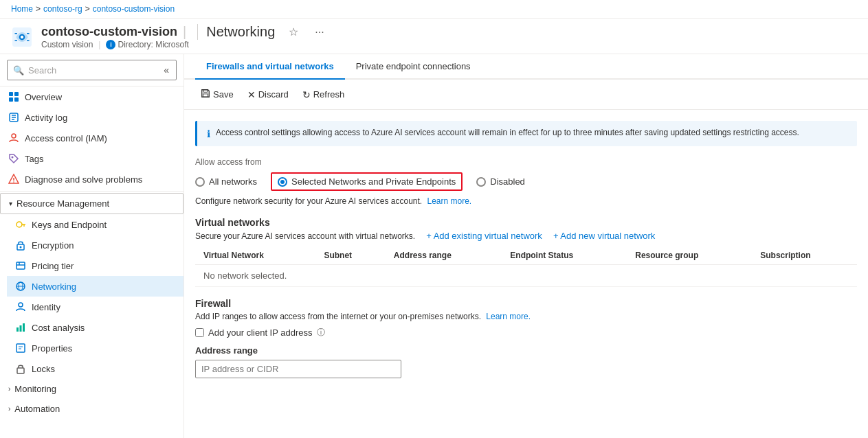 The width and height of the screenshot is (868, 438). What do you see at coordinates (84, 180) in the screenshot?
I see `sidebar-item-diagnose-label: Diagnose and solve problems` at bounding box center [84, 180].